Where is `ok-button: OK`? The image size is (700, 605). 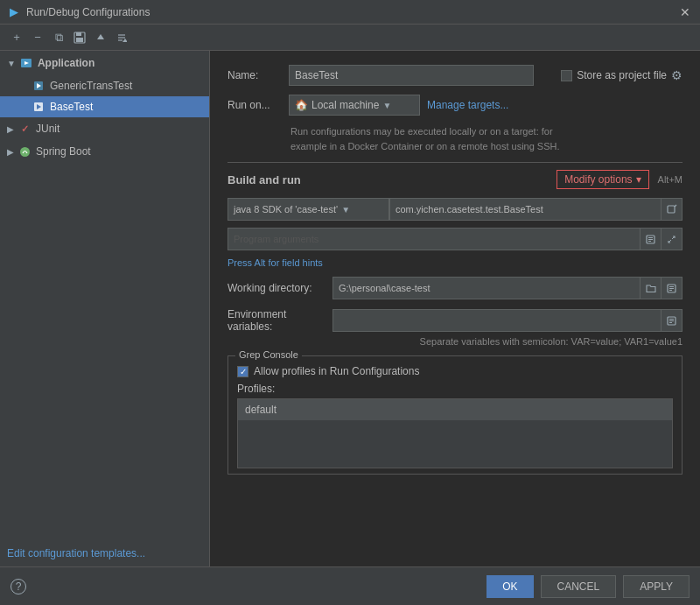 ok-button: OK is located at coordinates (509, 587).